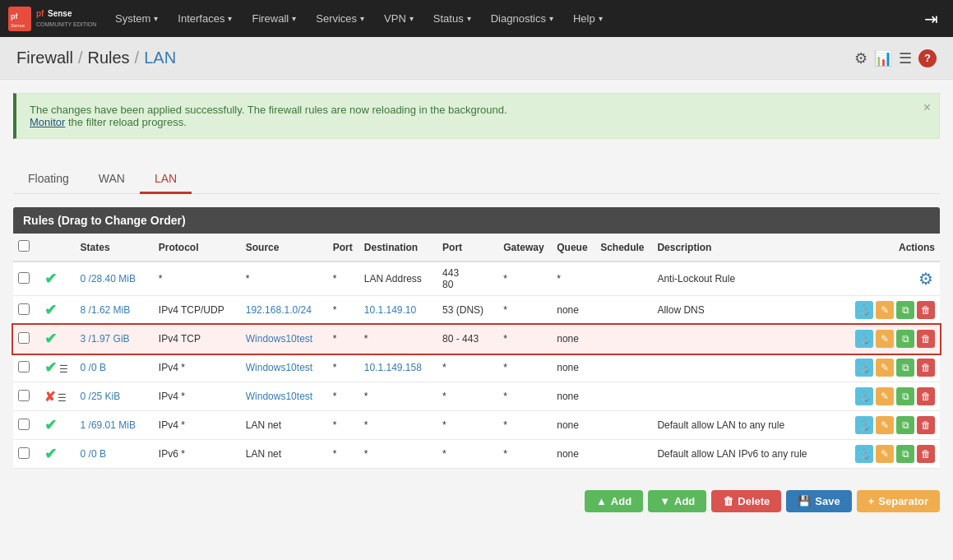 The height and width of the screenshot is (560, 953). Describe the element at coordinates (398, 248) in the screenshot. I see `col-destination: Destination` at that location.